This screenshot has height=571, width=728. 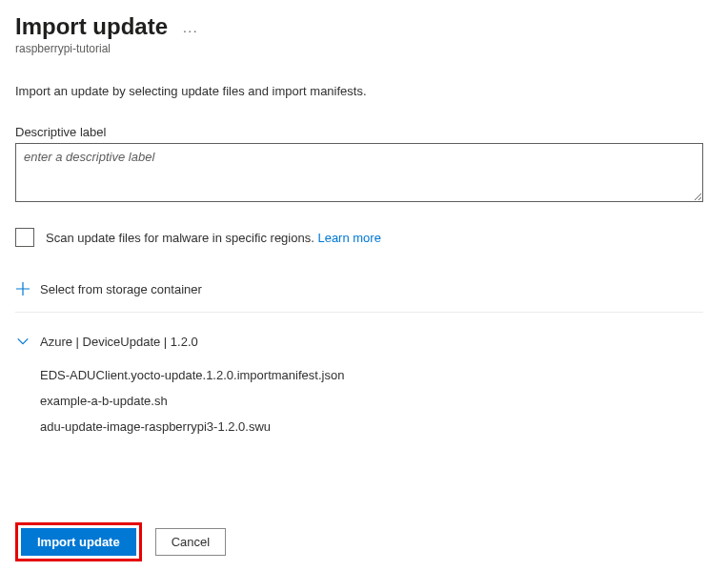 I want to click on descriptive-label-caption: Descriptive label, so click(x=364, y=132).